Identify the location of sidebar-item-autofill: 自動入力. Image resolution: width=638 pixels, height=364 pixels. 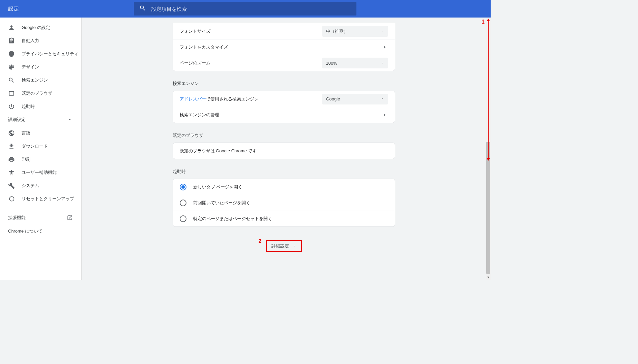
(40, 40).